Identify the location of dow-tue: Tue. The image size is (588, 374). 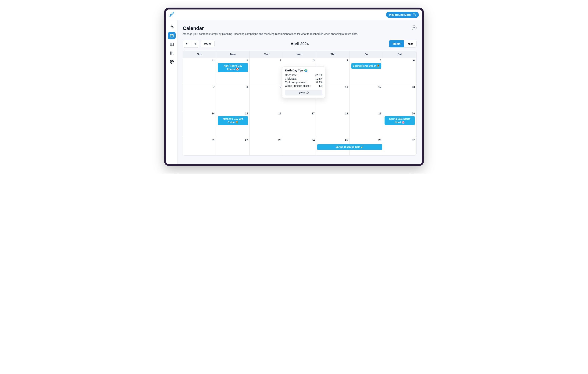
(266, 54).